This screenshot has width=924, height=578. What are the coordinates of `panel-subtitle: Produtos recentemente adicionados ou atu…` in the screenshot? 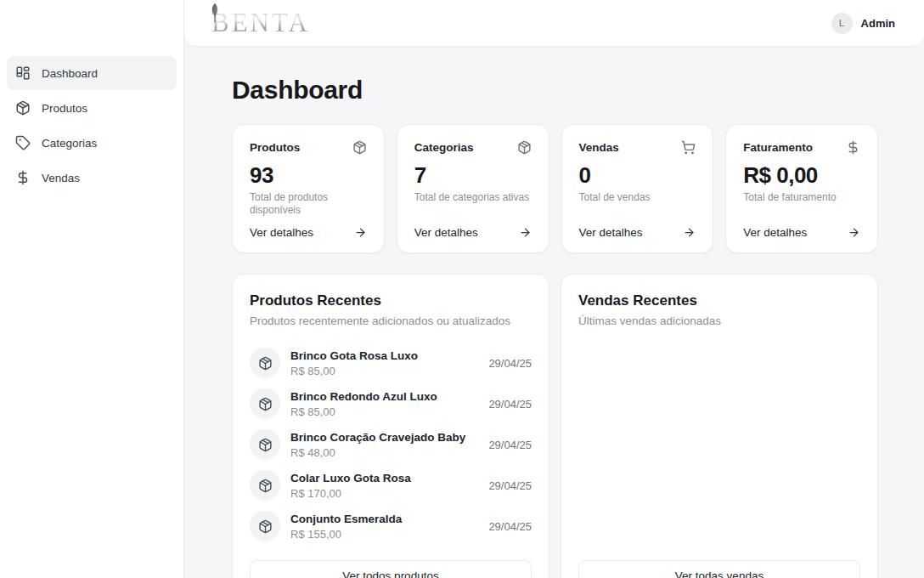 It's located at (391, 321).